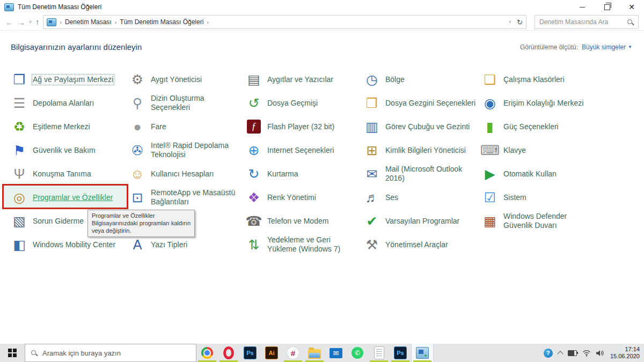 This screenshot has height=362, width=644. Describe the element at coordinates (63, 103) in the screenshot. I see `cp-item-label: Depolama Alanları` at that location.